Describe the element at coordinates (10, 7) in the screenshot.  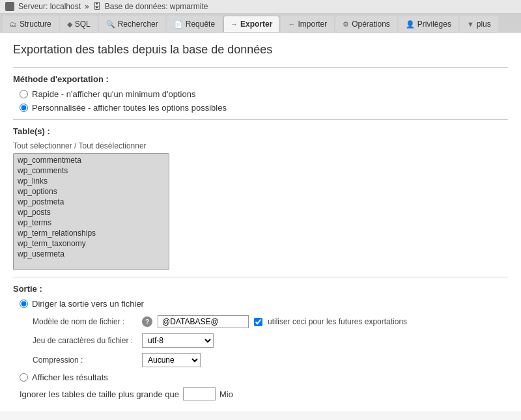
I see `server-icon` at that location.